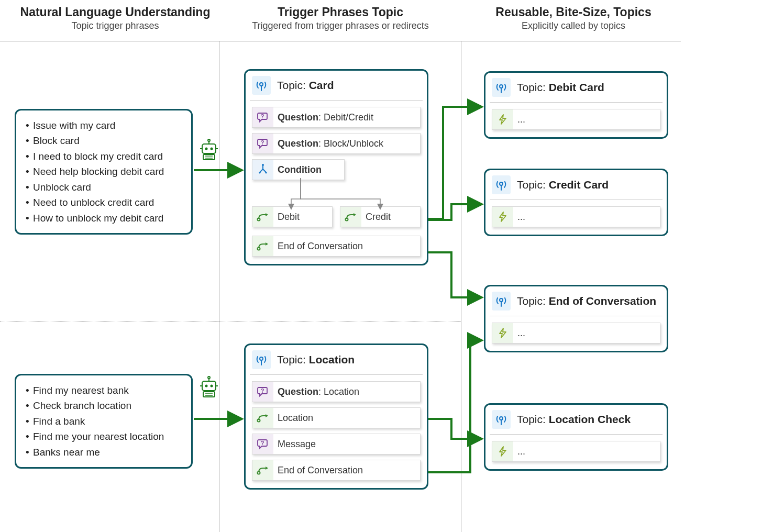  Describe the element at coordinates (104, 202) in the screenshot. I see `phrase: Need to unblock credit card` at that location.